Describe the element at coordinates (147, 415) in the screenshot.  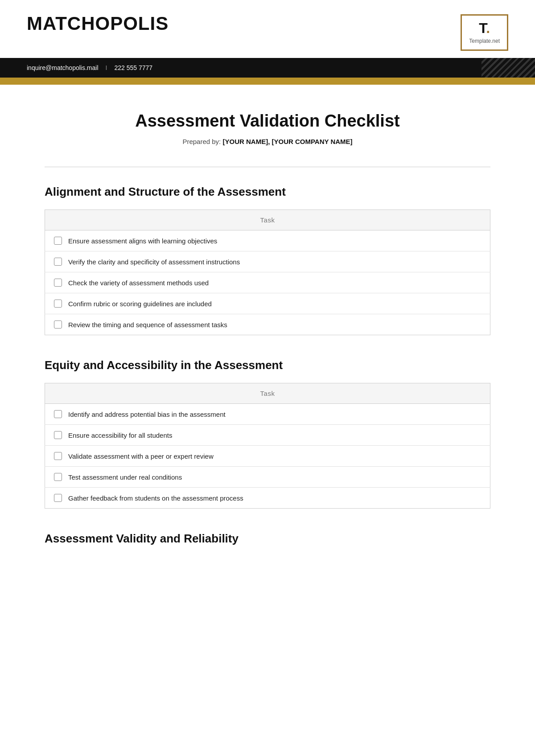
I see `checklist-item: Identify and address potential bias in t…` at that location.